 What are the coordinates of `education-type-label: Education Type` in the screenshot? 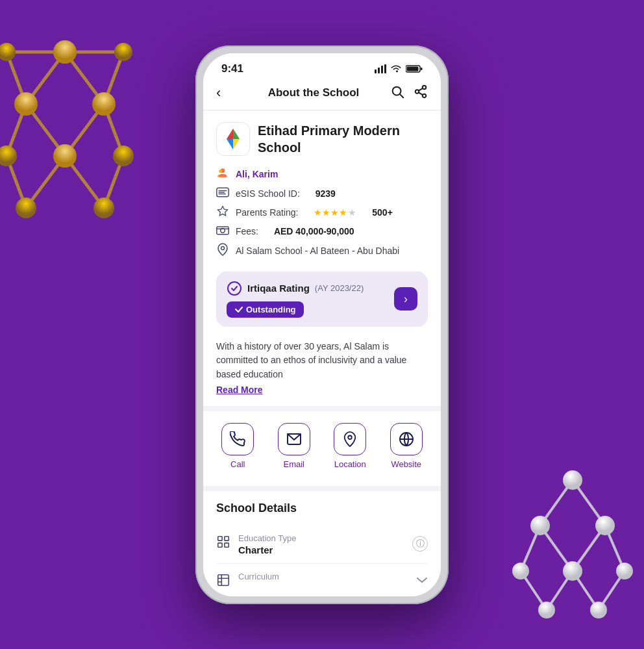 It's located at (267, 538).